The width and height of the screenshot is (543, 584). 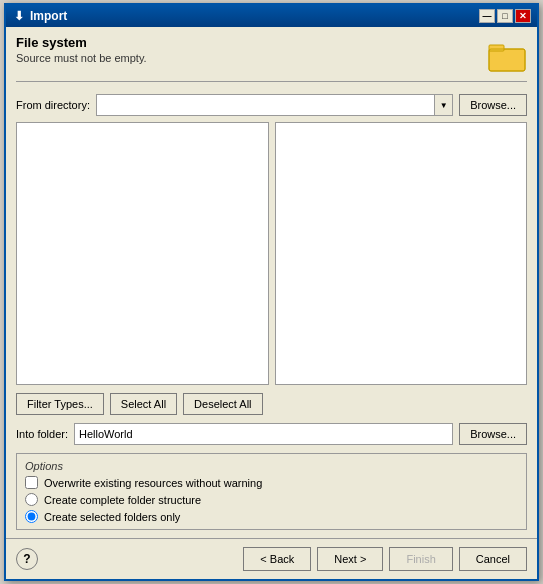 I want to click on filter-types-button: Filter Types..., so click(x=60, y=404).